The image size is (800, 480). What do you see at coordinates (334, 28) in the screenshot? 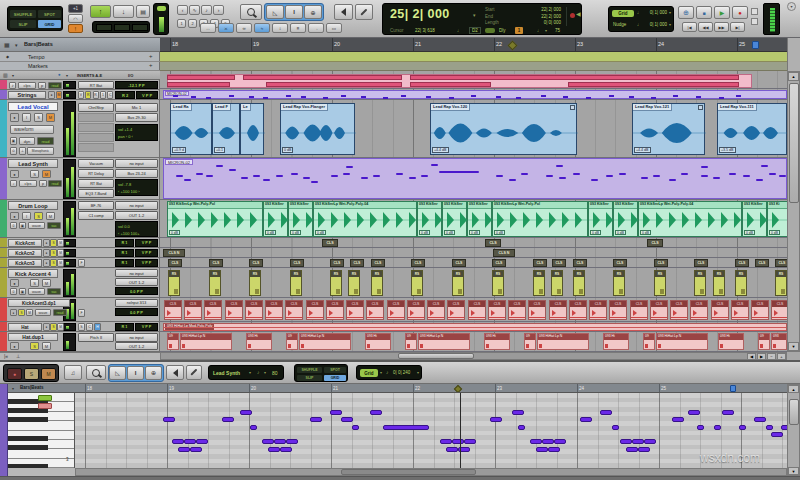
I see `link-option-button: ▭` at bounding box center [334, 28].